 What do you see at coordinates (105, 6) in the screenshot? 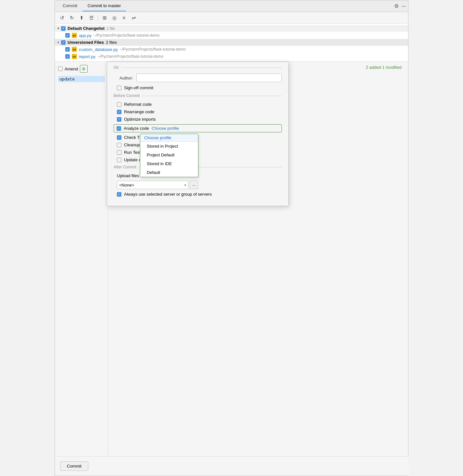
I see `tab-commit-to-master: Commit to master` at bounding box center [105, 6].